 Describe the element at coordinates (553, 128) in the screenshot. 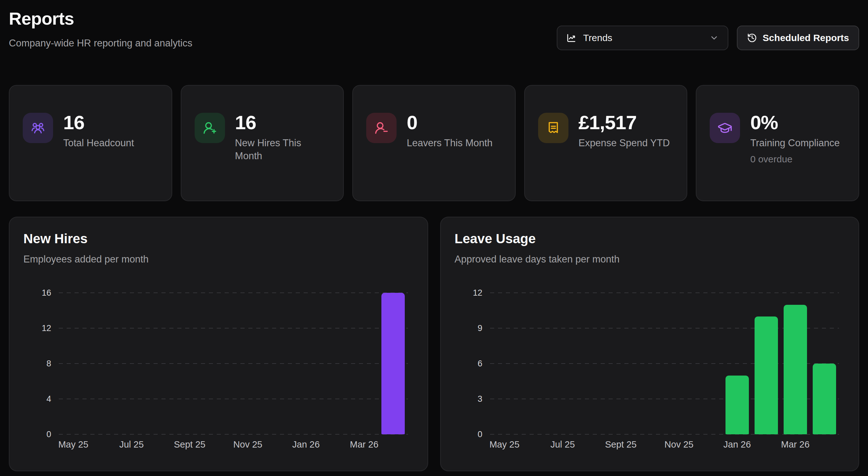

I see `receipt-icon` at that location.